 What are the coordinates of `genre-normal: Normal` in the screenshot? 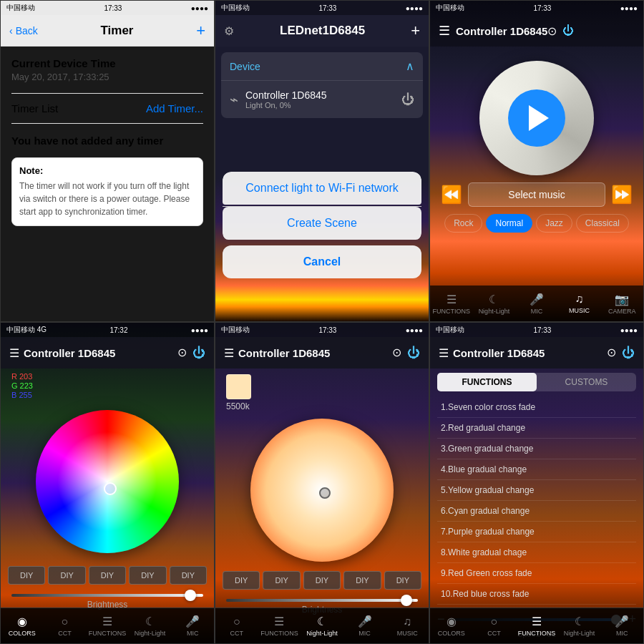 It's located at (509, 223).